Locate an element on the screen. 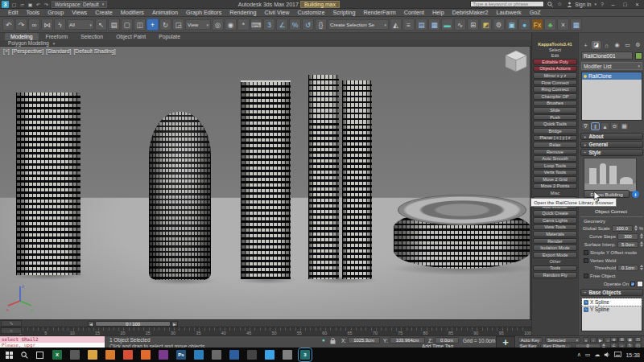 This screenshot has width=644, height=362. new-scene-icon: ▢ is located at coordinates (14, 5).